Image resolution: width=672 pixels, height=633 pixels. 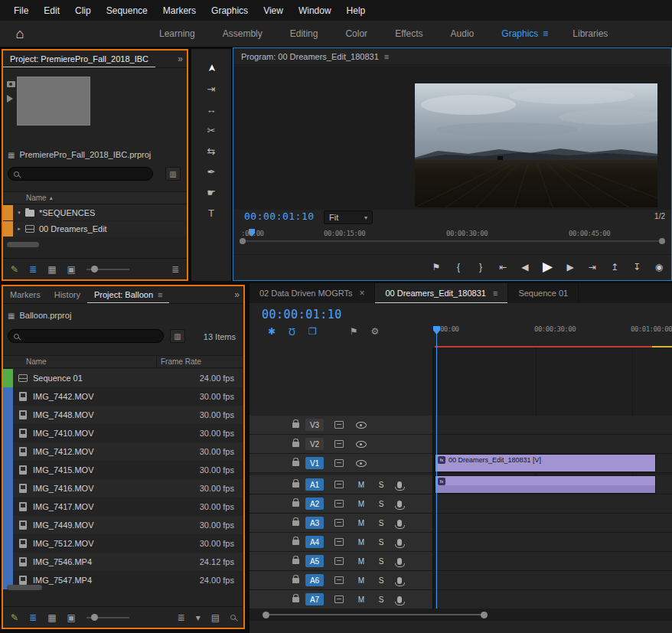 What do you see at coordinates (52, 11) in the screenshot?
I see `menu-edit: Edit` at bounding box center [52, 11].